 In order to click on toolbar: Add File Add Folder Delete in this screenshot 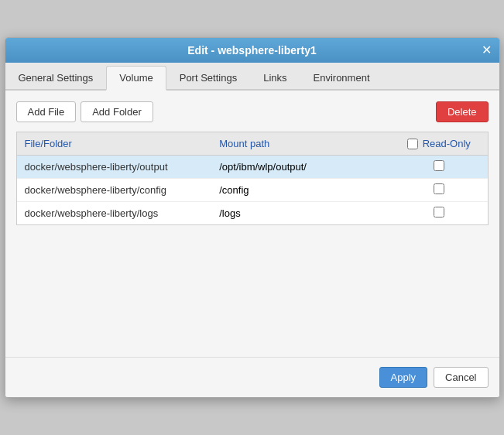, I will do `click(252, 111)`.